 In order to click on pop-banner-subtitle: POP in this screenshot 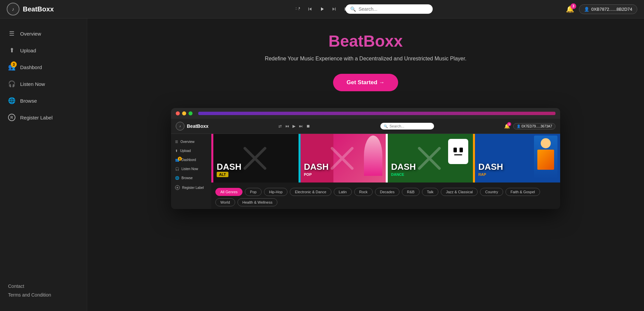, I will do `click(308, 174)`.